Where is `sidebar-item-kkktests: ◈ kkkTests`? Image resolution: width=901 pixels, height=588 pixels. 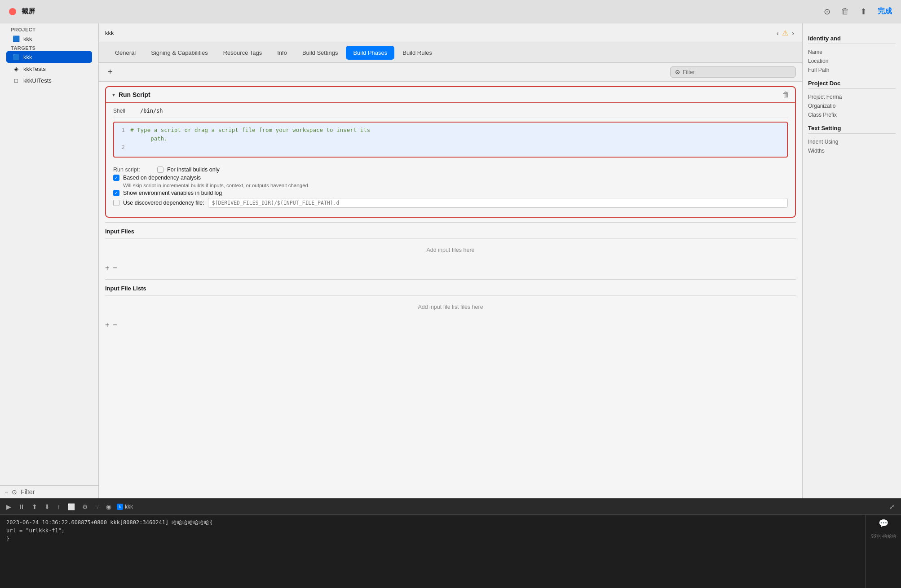 sidebar-item-kkktests: ◈ kkkTests is located at coordinates (49, 69).